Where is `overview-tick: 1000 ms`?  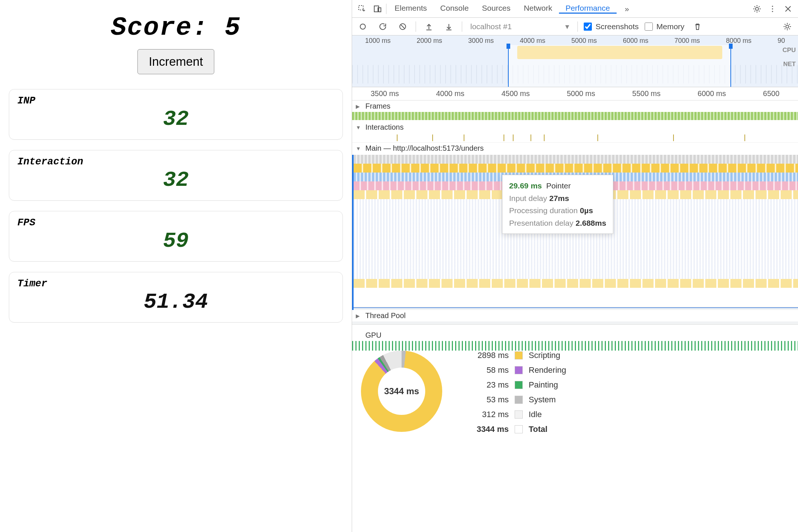
overview-tick: 1000 ms is located at coordinates (378, 41).